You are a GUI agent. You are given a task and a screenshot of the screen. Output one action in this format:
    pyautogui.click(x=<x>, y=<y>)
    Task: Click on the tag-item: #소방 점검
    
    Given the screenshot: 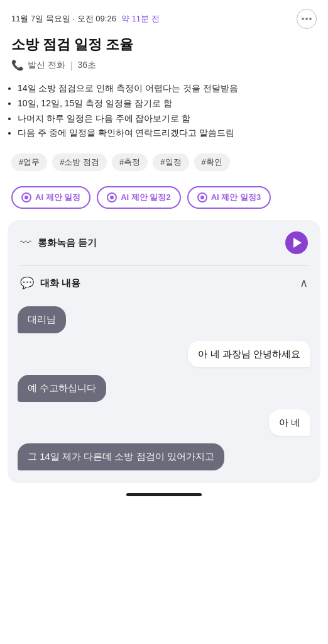 What is the action you would take?
    pyautogui.click(x=79, y=162)
    